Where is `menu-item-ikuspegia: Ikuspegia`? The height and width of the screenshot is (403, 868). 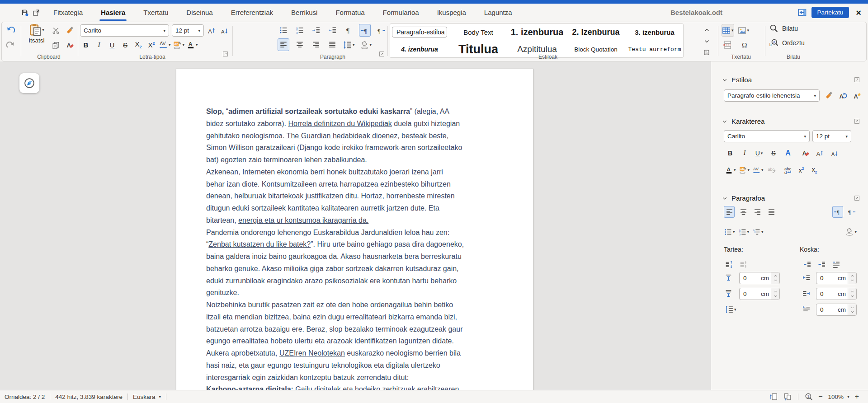
menu-item-ikuspegia: Ikuspegia is located at coordinates (452, 13).